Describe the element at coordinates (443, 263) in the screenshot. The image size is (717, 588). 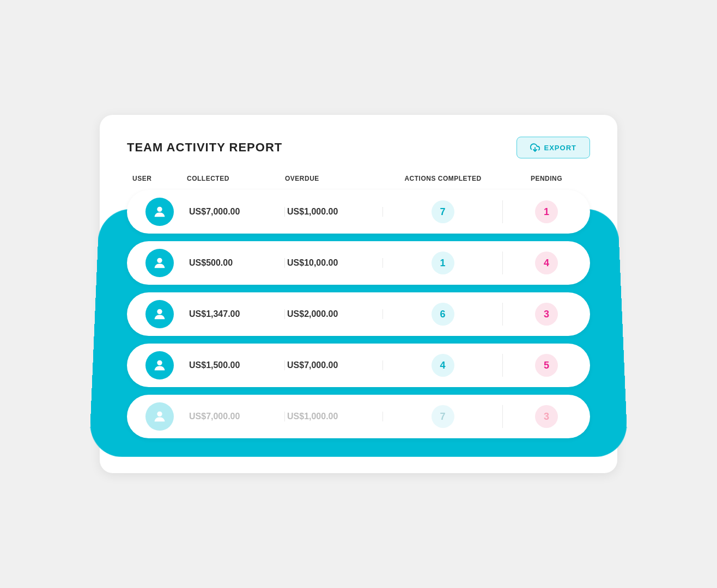
I see `actions-completed-value: 1` at that location.